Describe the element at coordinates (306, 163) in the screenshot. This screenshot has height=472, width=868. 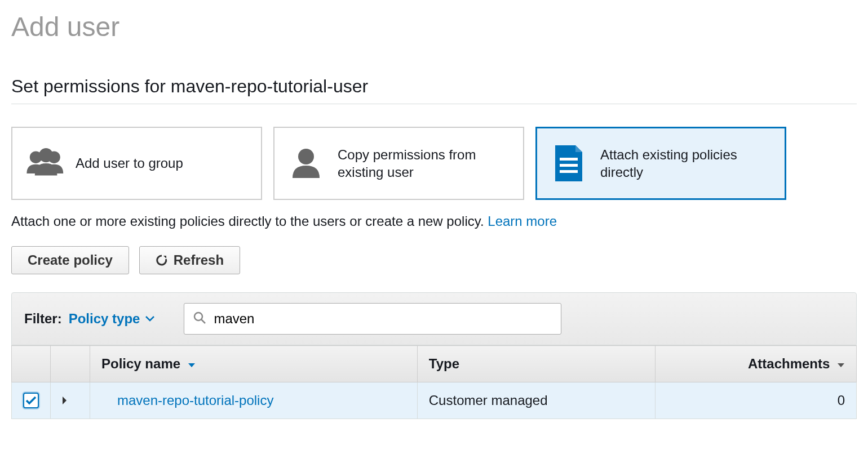
I see `user-icon` at that location.